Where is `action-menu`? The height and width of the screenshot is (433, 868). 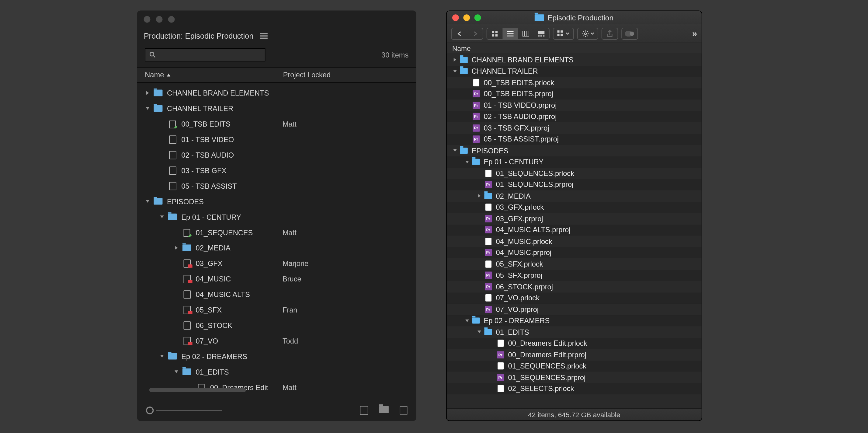
action-menu is located at coordinates (588, 33).